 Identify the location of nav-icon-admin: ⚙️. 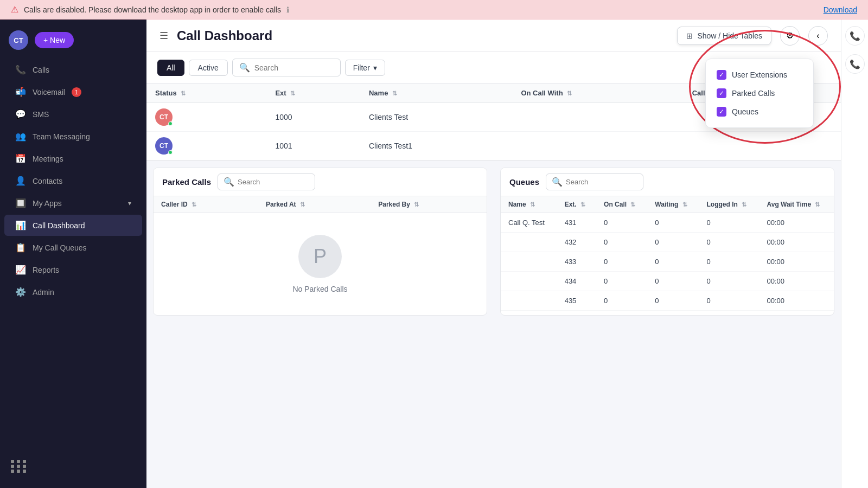
(21, 292).